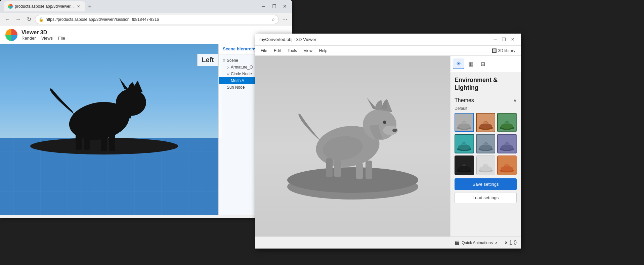  What do you see at coordinates (483, 64) in the screenshot?
I see `tab-table: ⊞` at bounding box center [483, 64].